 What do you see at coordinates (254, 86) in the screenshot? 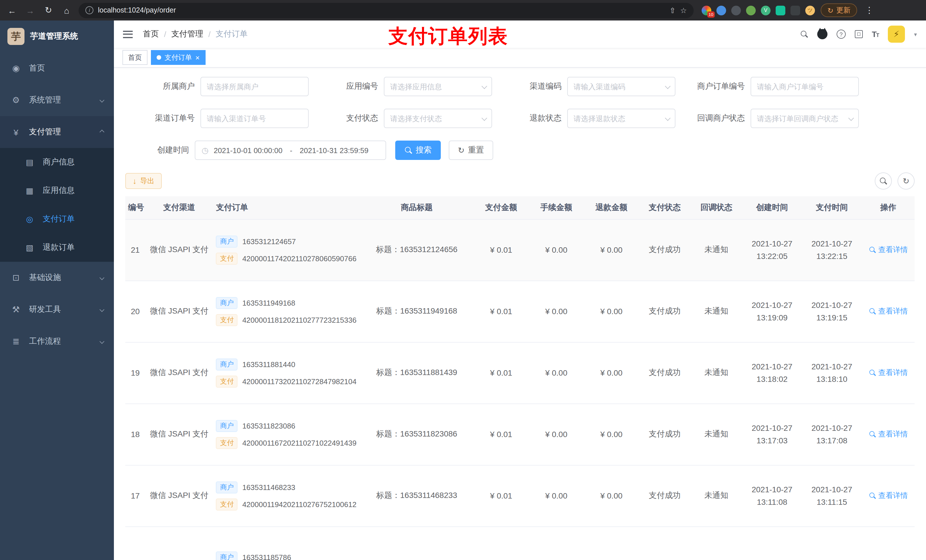
I see `owner-input` at bounding box center [254, 86].